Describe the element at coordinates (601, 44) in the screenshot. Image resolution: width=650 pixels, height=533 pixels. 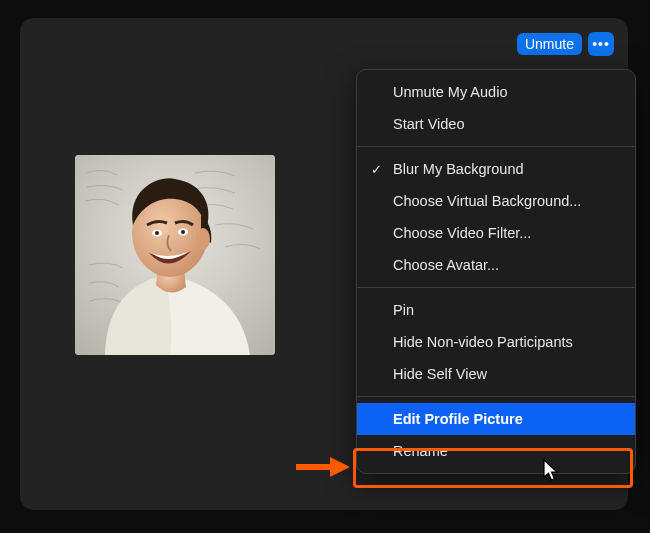
I see `ellipsis-icon: •••` at that location.